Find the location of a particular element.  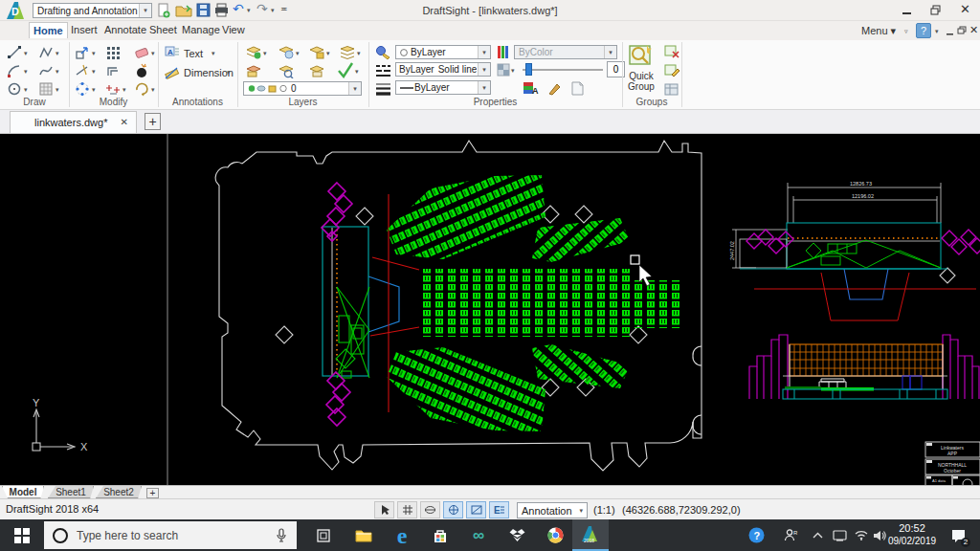

tab-sheet: Sheet is located at coordinates (163, 30).